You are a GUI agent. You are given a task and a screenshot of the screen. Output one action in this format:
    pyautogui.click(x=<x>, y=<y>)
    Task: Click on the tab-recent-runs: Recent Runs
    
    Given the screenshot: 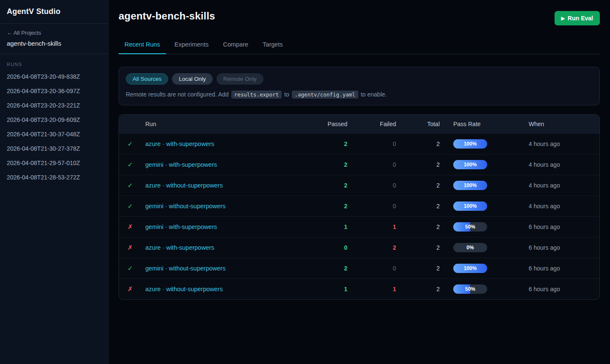 What is the action you would take?
    pyautogui.click(x=142, y=46)
    